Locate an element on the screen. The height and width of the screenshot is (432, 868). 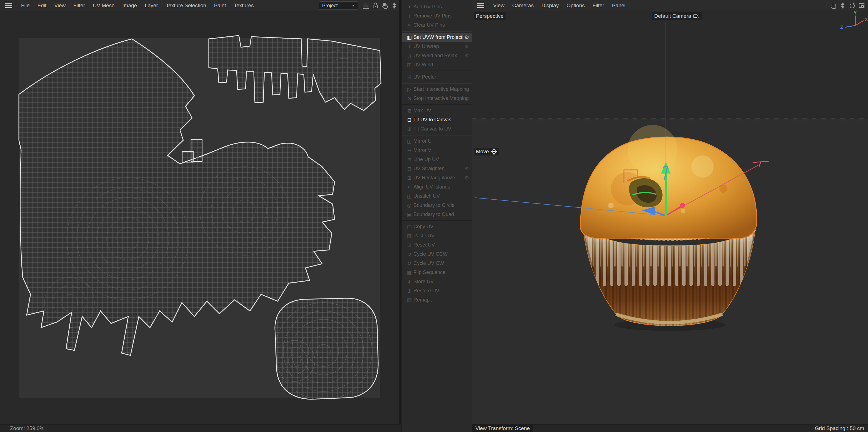
cmd-store-uv: ↧Store UV is located at coordinates (437, 282).